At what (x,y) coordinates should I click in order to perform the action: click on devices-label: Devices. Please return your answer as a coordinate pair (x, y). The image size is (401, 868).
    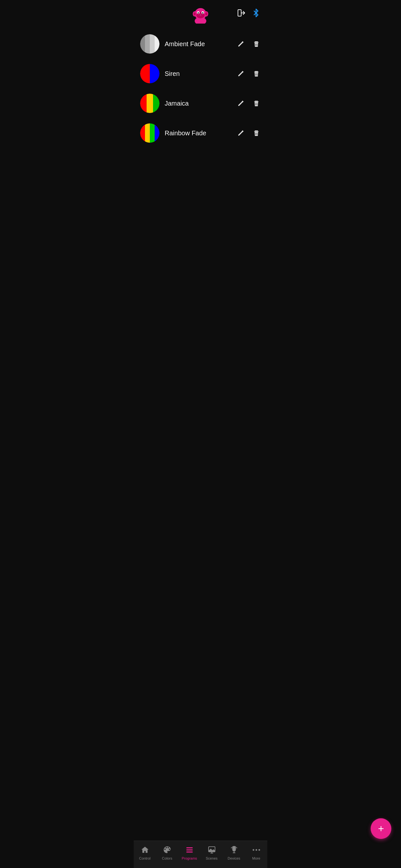
    Looking at the image, I should click on (234, 859).